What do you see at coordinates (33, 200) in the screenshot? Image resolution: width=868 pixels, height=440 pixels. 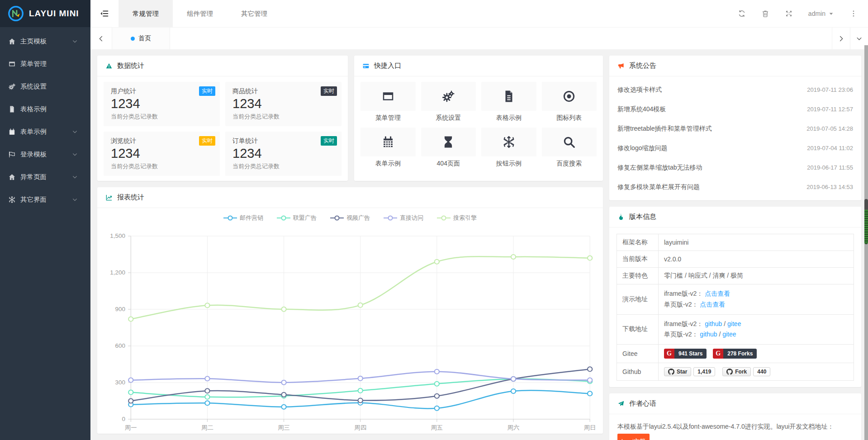 I see `sidebar-item-label: 其它界面` at bounding box center [33, 200].